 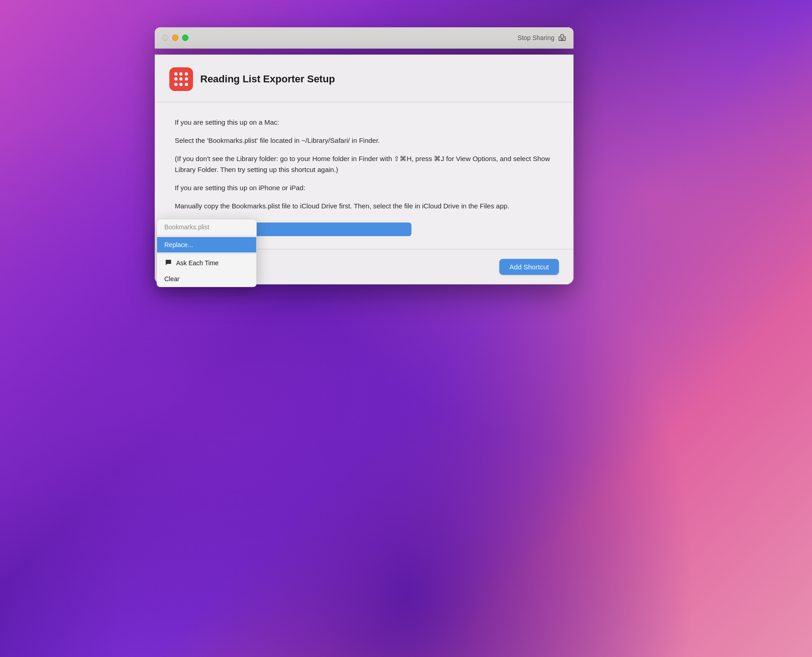 I want to click on maximize-button, so click(x=185, y=38).